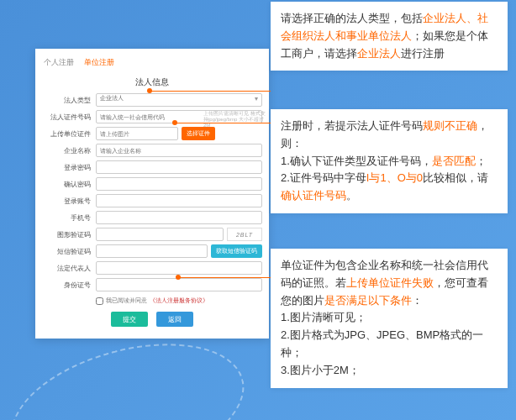 The width and height of the screenshot is (516, 420). I want to click on row-orgname: 企业名称, so click(152, 150).